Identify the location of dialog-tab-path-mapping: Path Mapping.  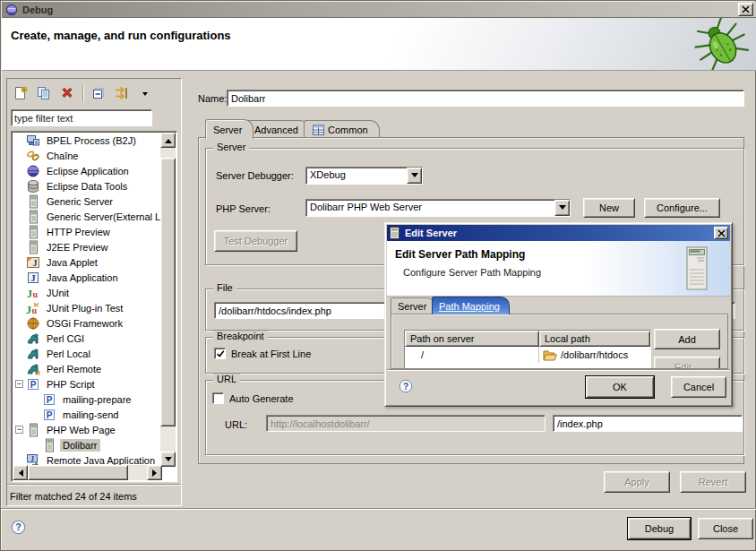
(471, 306).